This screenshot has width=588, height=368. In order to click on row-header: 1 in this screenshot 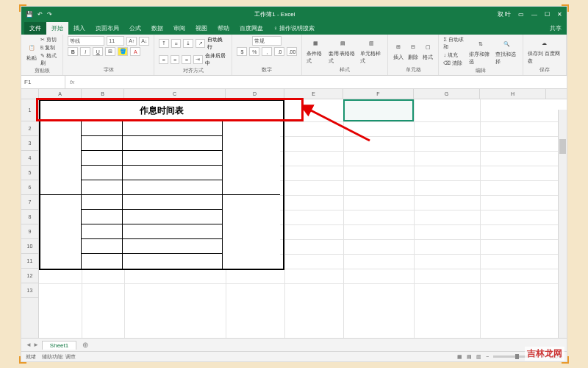, I will do `click(29, 110)`.